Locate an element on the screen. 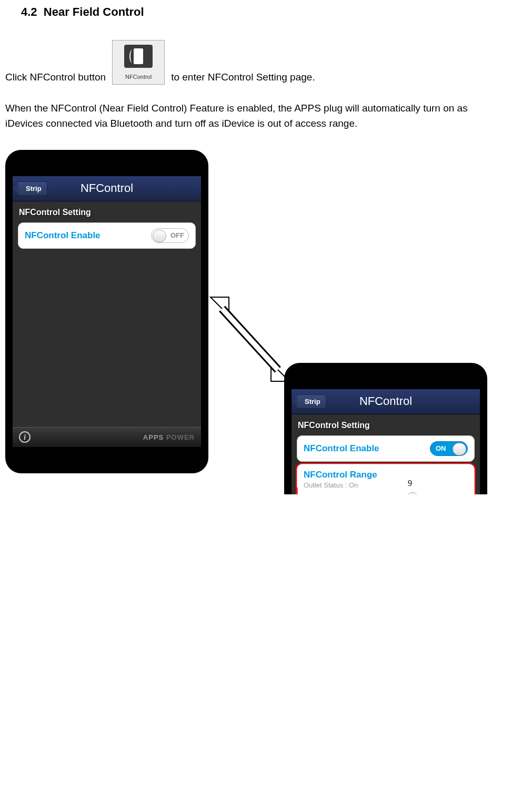 The width and height of the screenshot is (512, 812). double-arrow-icon is located at coordinates (250, 339).